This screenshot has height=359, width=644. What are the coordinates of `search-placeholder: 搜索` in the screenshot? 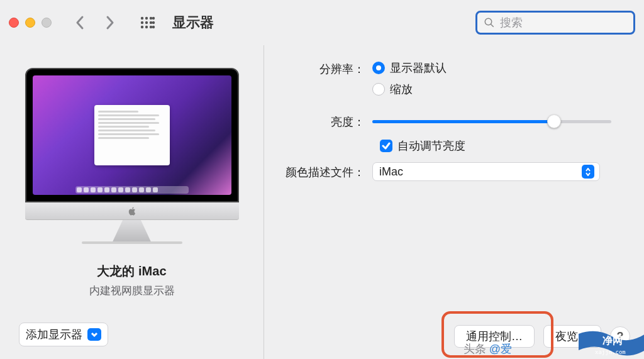 It's located at (511, 23).